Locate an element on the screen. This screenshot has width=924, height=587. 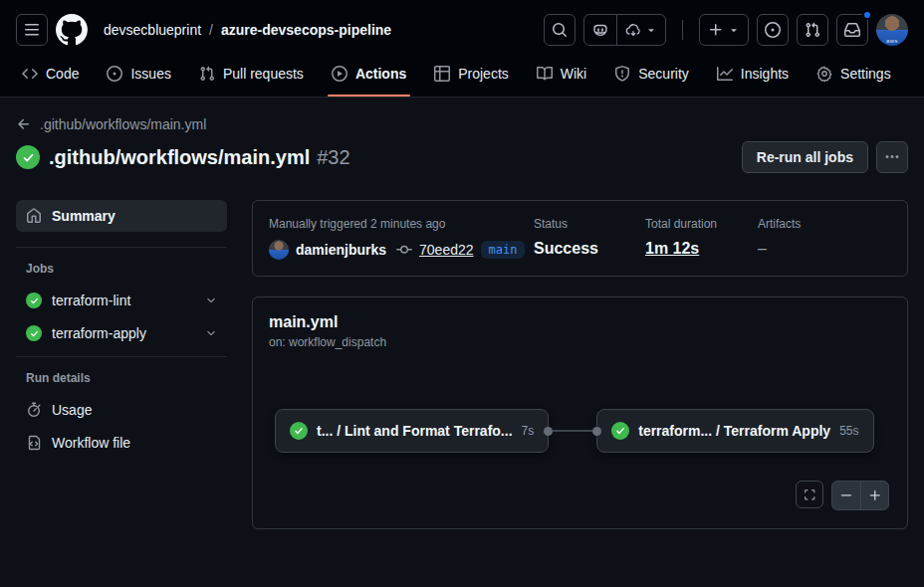
sidebar-item-workflow-file: Workflow file is located at coordinates (121, 443).